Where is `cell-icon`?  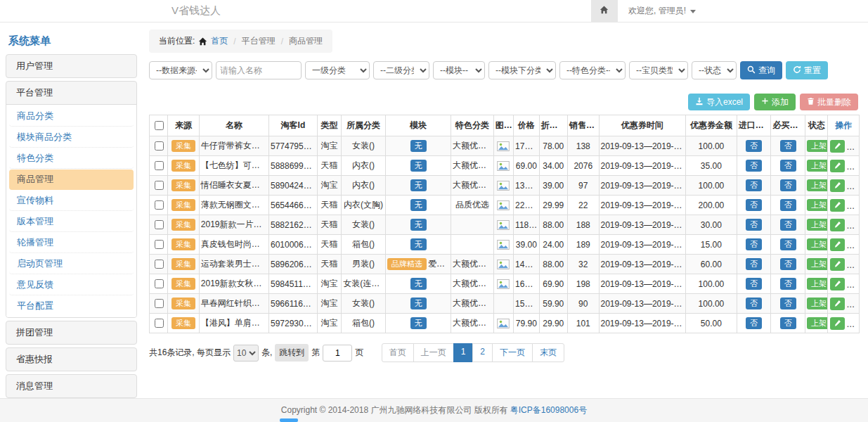
cell-icon is located at coordinates (503, 146).